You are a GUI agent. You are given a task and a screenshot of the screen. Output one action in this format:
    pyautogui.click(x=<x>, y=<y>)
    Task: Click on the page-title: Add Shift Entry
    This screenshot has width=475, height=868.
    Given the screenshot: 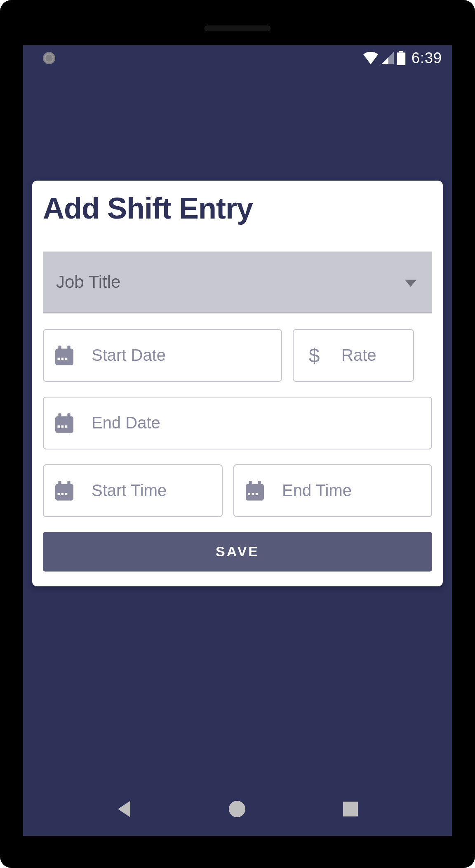 What is the action you would take?
    pyautogui.click(x=238, y=209)
    